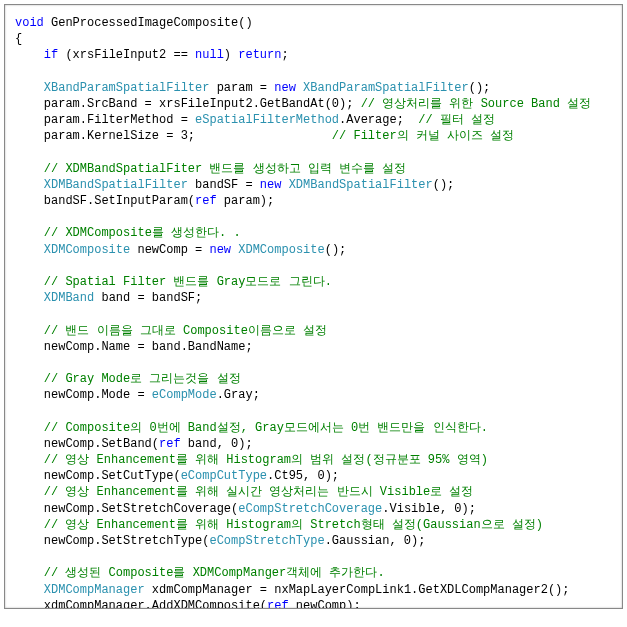  Describe the element at coordinates (210, 55) in the screenshot. I see `keyword: null` at that location.